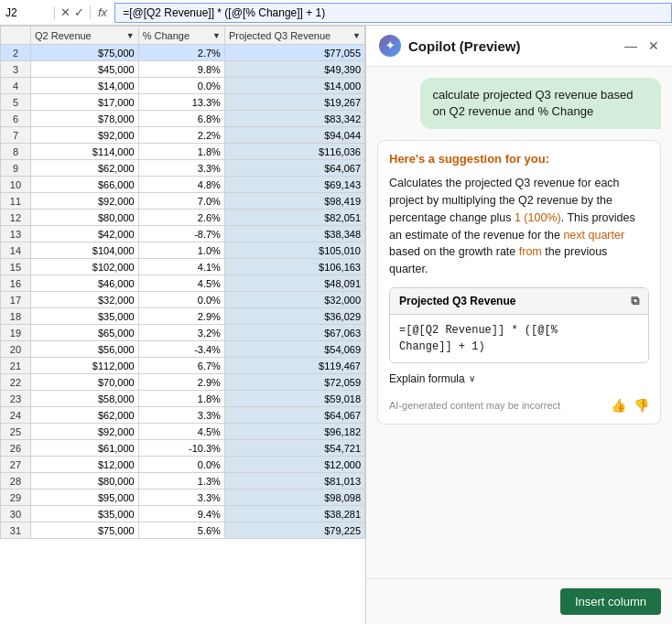  Describe the element at coordinates (295, 415) in the screenshot. I see `projected-revenue-cell: $64,067` at that location.